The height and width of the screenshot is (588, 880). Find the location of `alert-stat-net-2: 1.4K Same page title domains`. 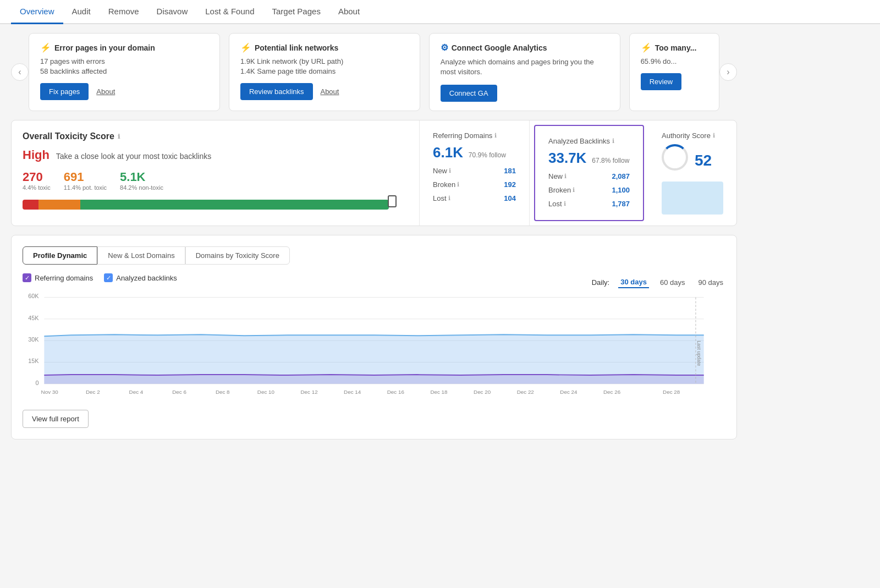

alert-stat-net-2: 1.4K Same page title domains is located at coordinates (324, 72).